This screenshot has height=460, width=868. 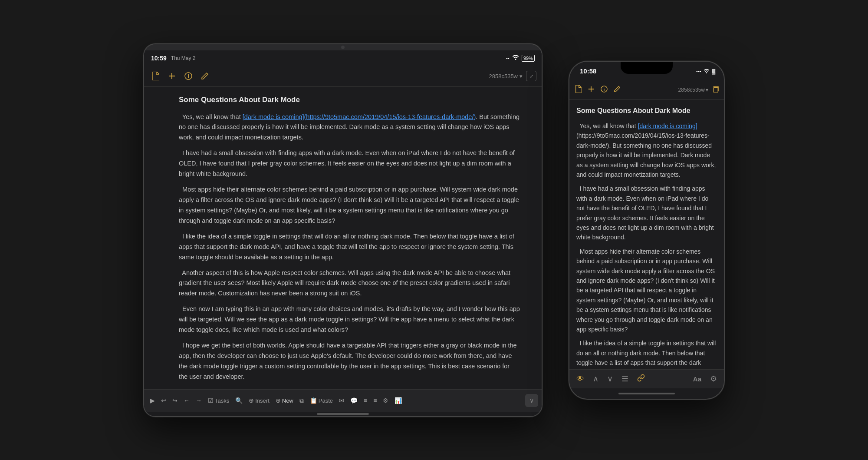 I want to click on iphone-para-4: I like the idea of a simple toggle in se…, so click(x=647, y=354).